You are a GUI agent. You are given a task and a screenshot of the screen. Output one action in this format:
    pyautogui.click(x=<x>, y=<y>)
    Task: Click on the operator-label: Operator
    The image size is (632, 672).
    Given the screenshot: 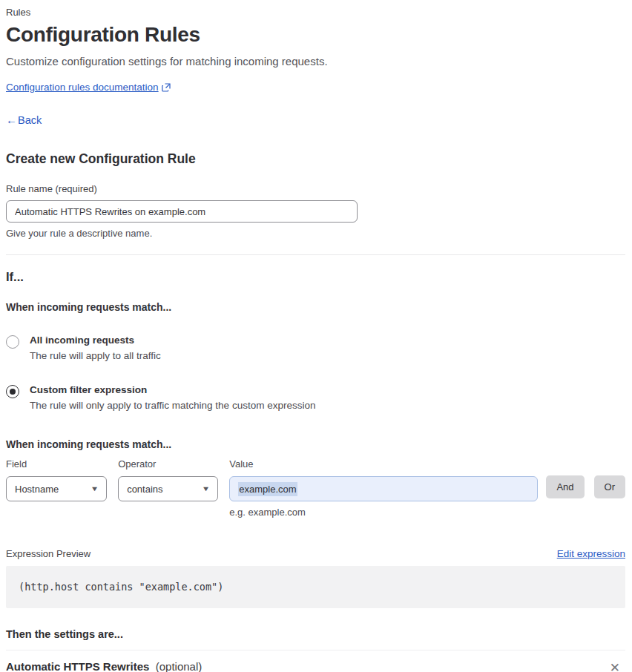 What is the action you would take?
    pyautogui.click(x=168, y=464)
    